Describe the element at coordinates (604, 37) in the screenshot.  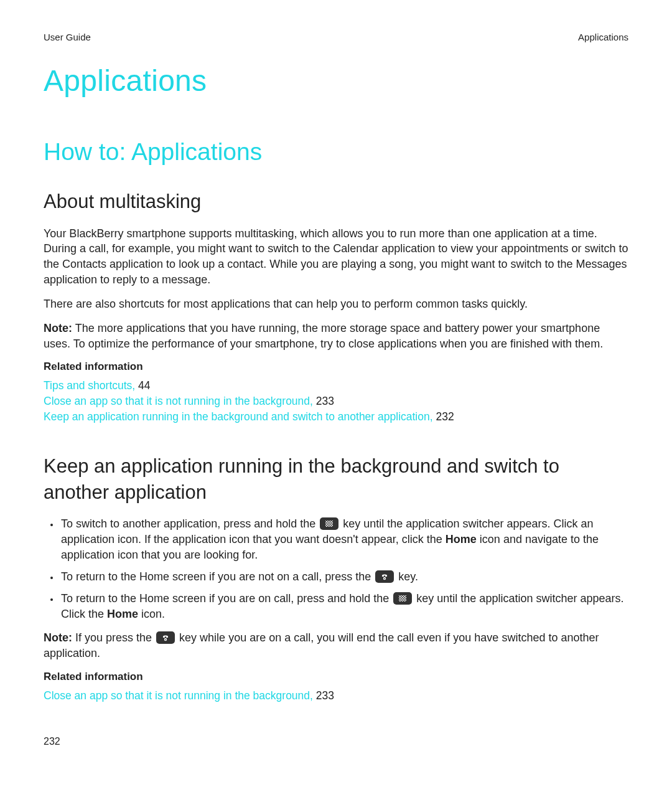
I see `header-right: Applications` at that location.